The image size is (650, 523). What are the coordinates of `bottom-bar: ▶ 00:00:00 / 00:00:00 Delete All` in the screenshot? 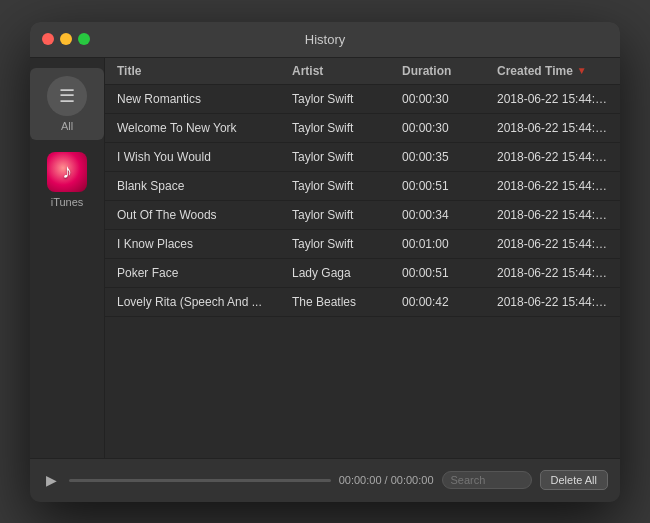 It's located at (325, 480).